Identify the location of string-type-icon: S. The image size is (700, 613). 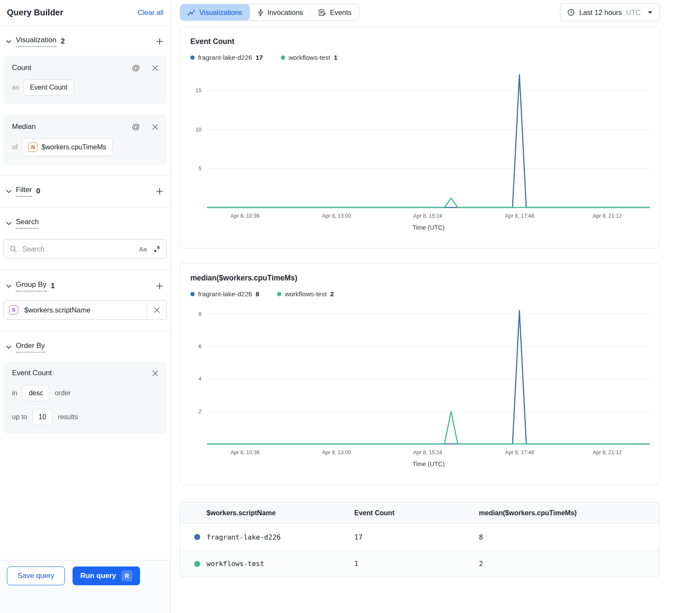
(14, 310).